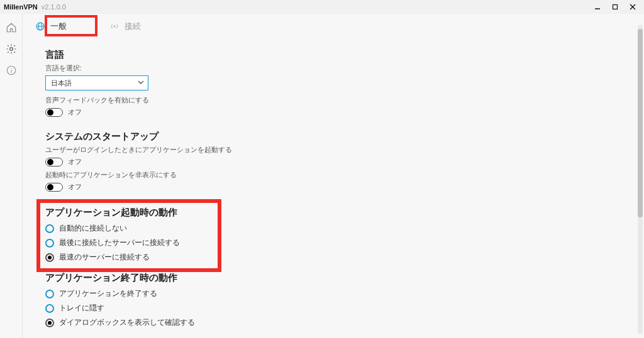 This screenshot has width=644, height=338. What do you see at coordinates (125, 26) in the screenshot?
I see `tab-connection: 接続` at bounding box center [125, 26].